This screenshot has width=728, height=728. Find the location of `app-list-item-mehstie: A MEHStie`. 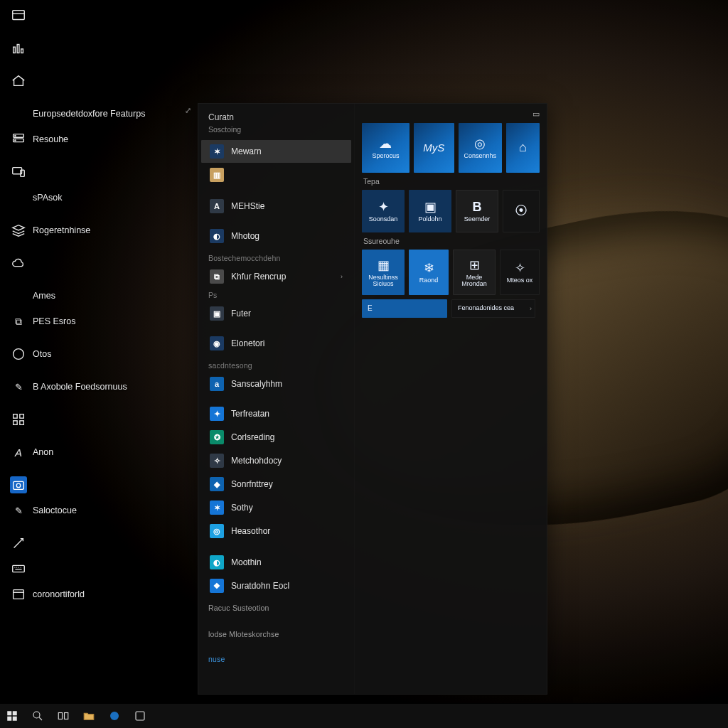

app-list-item-mehstie: A MEHStie is located at coordinates (276, 206).